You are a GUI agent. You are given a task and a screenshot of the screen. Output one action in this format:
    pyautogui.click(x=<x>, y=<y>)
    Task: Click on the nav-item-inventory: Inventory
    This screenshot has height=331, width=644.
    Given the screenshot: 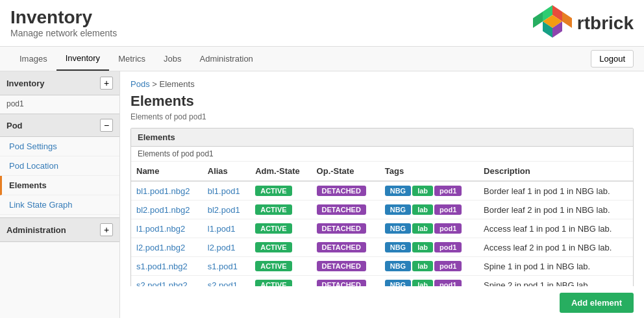 What is the action you would take?
    pyautogui.click(x=83, y=58)
    